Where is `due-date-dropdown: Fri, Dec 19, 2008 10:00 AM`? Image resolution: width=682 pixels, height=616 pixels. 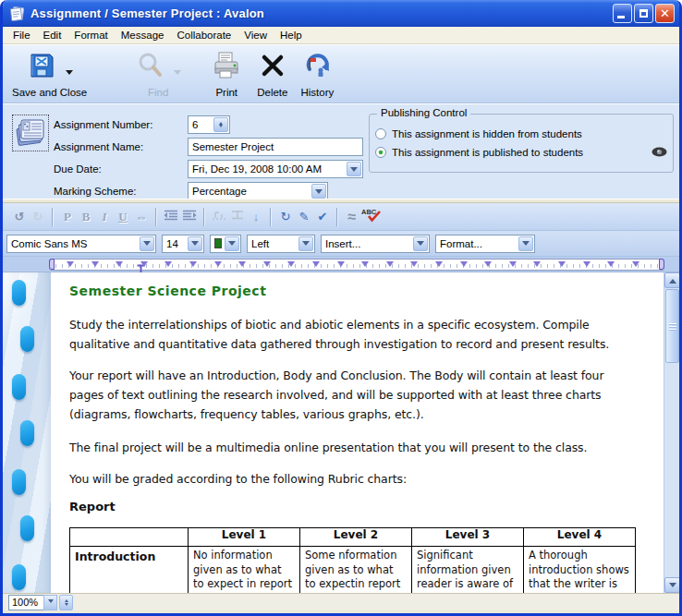
due-date-dropdown: Fri, Dec 19, 2008 10:00 AM is located at coordinates (275, 169).